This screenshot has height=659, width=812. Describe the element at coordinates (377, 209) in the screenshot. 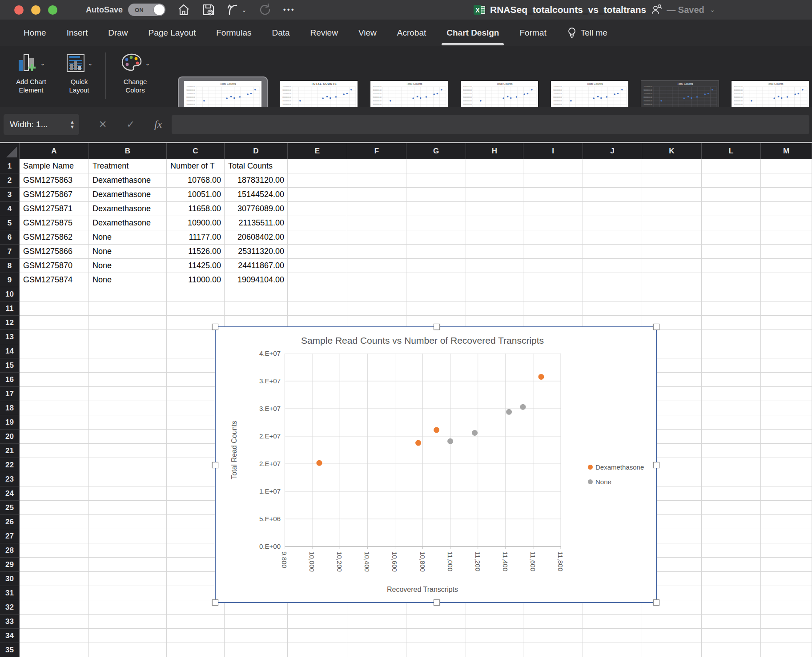

I see `cell-F4` at that location.